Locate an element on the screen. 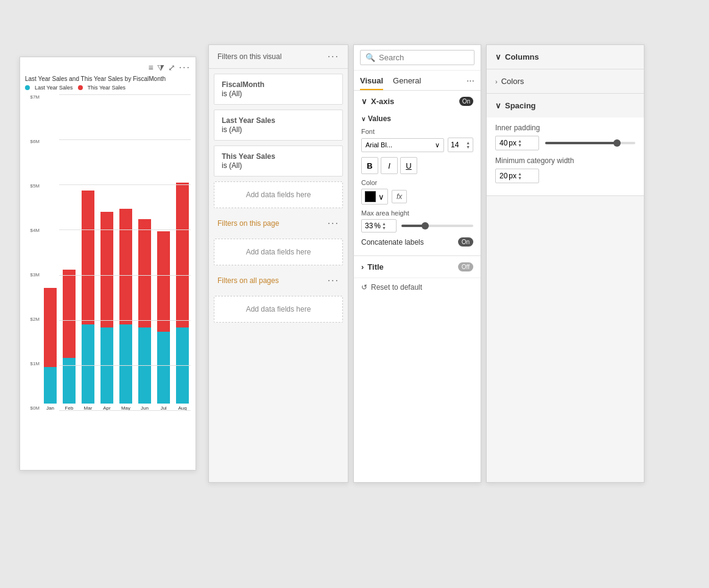 Image resolution: width=709 pixels, height=588 pixels. concatenate-row: Concatenate labels On is located at coordinates (417, 242).